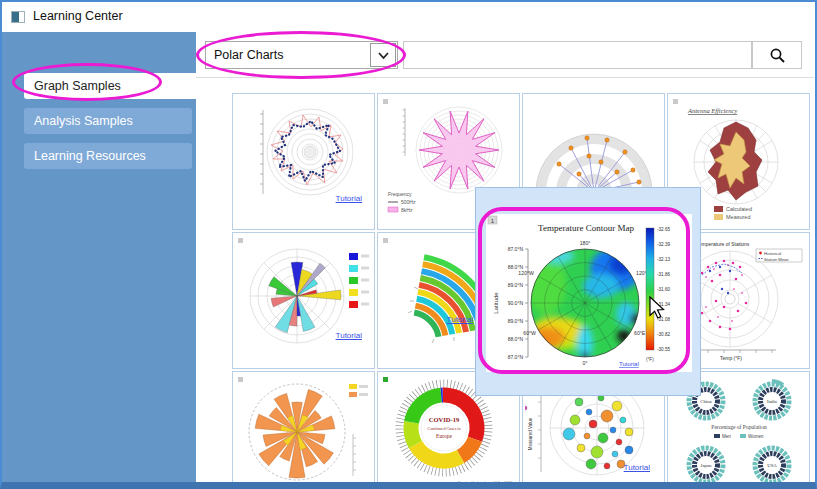 This screenshot has height=489, width=817. Describe the element at coordinates (304, 432) in the screenshot. I see `windrose-orange-chart` at that location.